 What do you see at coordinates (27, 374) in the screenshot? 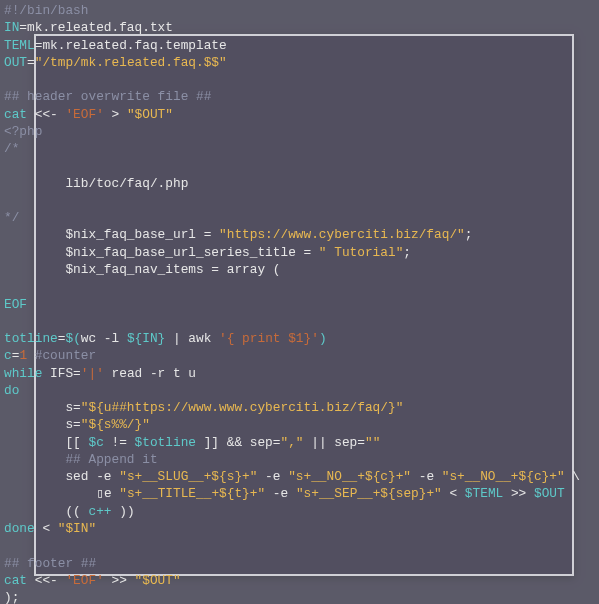
I see `kw-while: while` at bounding box center [27, 374].